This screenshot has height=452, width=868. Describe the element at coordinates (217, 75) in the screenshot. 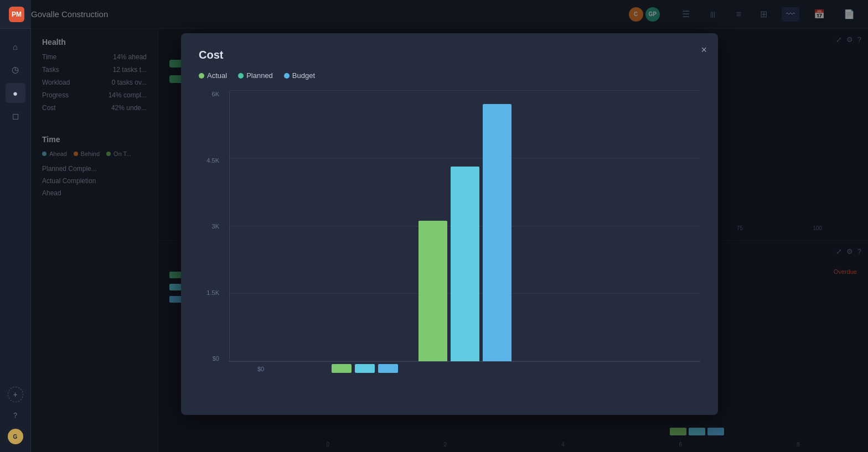

I see `actual-label: Actual` at that location.